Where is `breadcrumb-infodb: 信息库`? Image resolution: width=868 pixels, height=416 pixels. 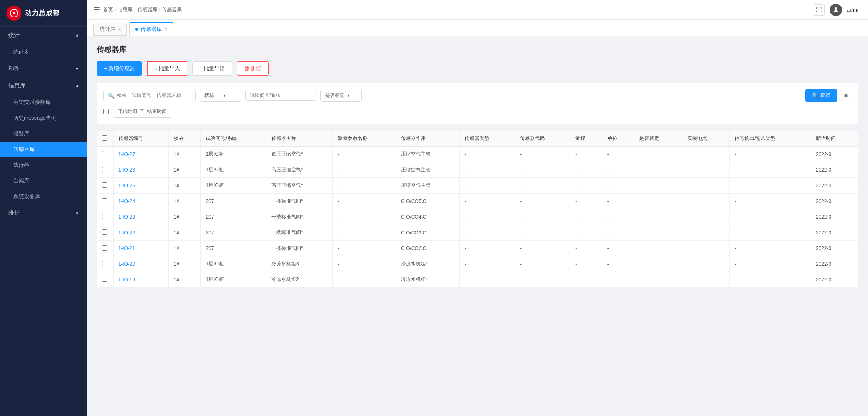
breadcrumb-infodb: 信息库 is located at coordinates (125, 10).